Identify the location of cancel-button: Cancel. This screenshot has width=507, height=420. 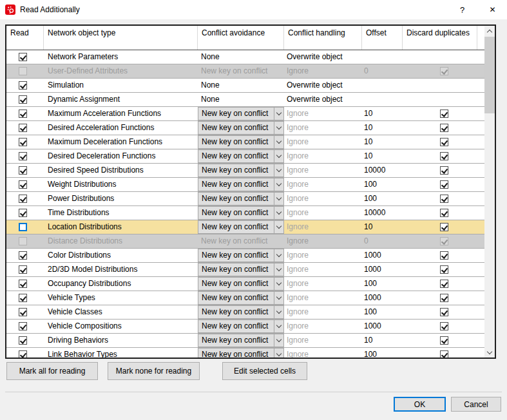
(476, 405).